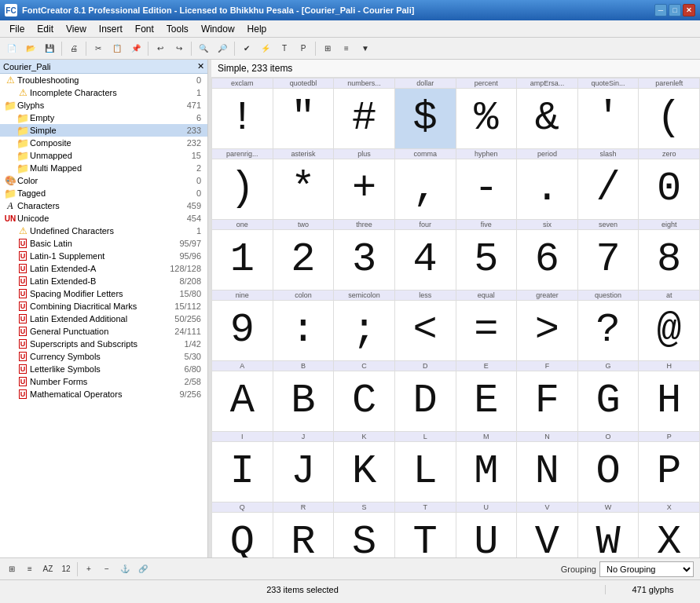  Describe the element at coordinates (104, 218) in the screenshot. I see `sidebar-item-unicode: UNUnicode454` at that location.